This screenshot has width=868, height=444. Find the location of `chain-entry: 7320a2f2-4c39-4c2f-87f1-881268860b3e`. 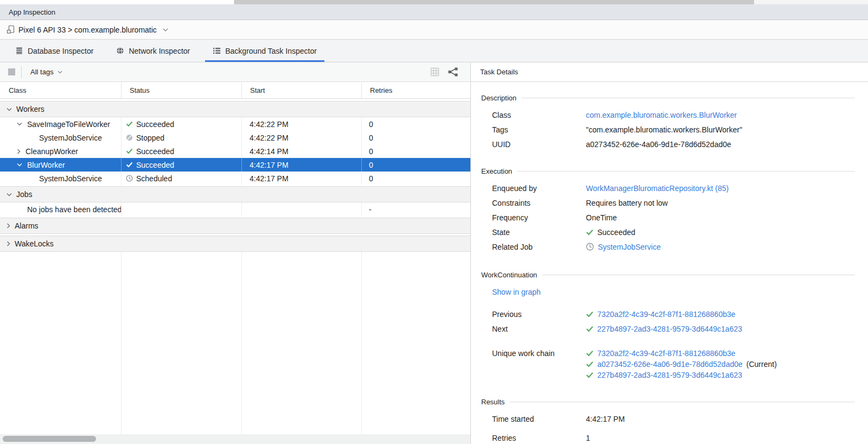

chain-entry: 7320a2f2-4c39-4c2f-87f1-881268860b3e is located at coordinates (681, 353).